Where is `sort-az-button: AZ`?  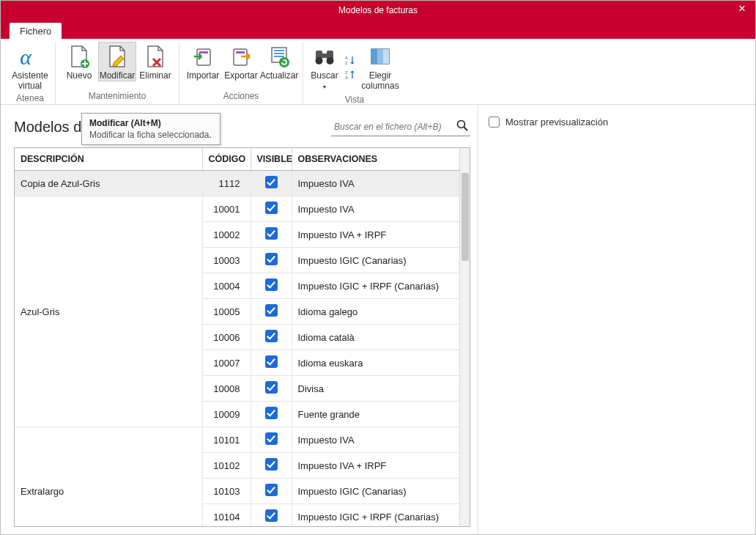
sort-az-button: AZ is located at coordinates (350, 60).